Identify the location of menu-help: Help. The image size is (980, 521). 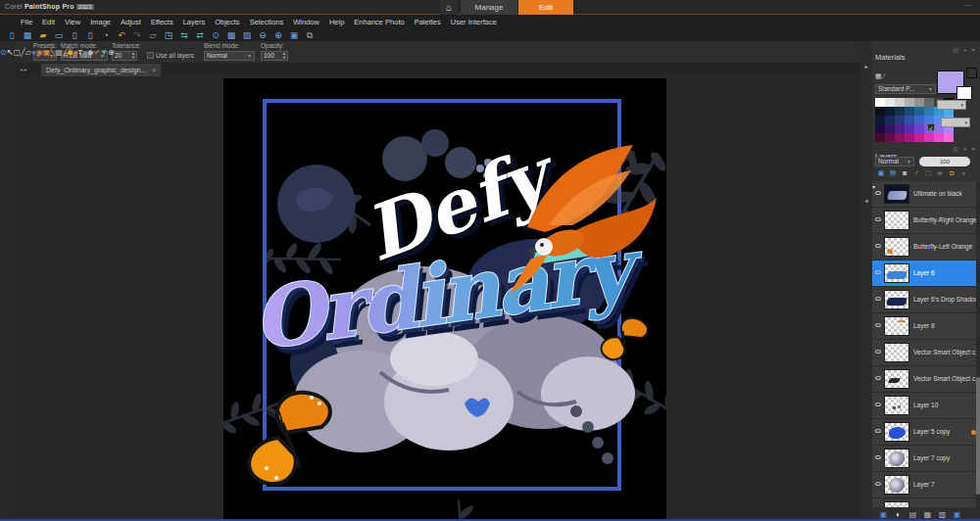
(337, 22).